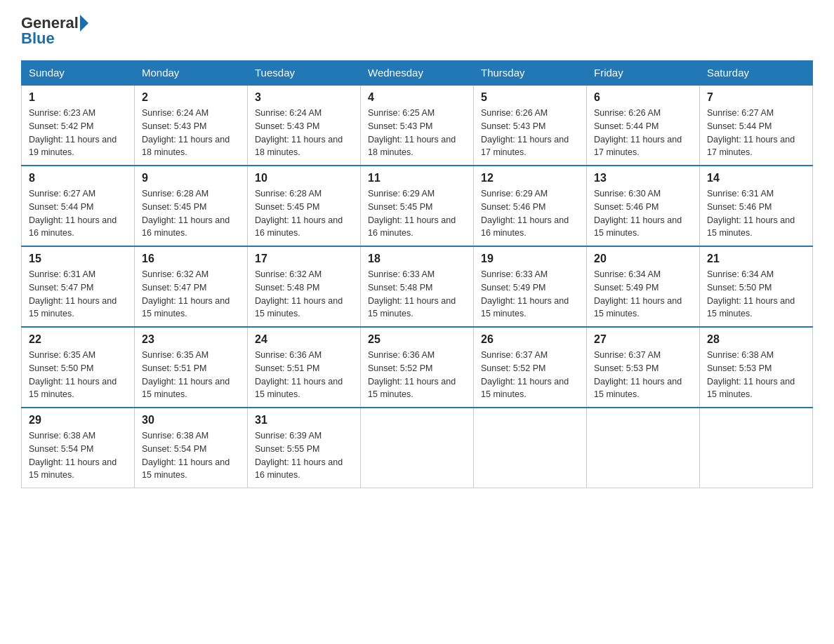 This screenshot has height=644, width=834. What do you see at coordinates (417, 368) in the screenshot?
I see `calendar-cell: 25 Sunrise: 6:36 AMSunset: 5:52 PMDaylig…` at bounding box center [417, 368].